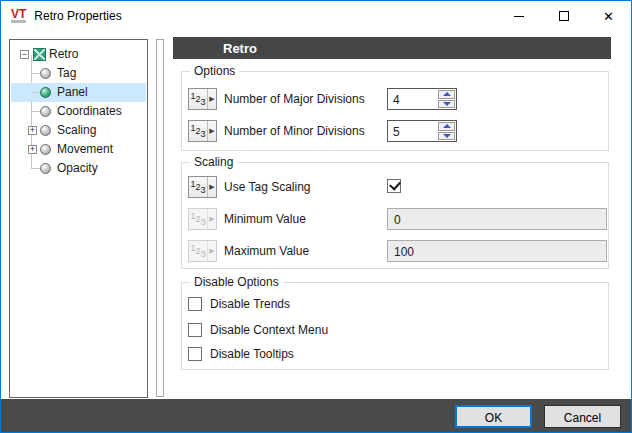 This screenshot has width=632, height=433. What do you see at coordinates (269, 330) in the screenshot?
I see `disable-context-menu-label: Disable Context Menu` at bounding box center [269, 330].